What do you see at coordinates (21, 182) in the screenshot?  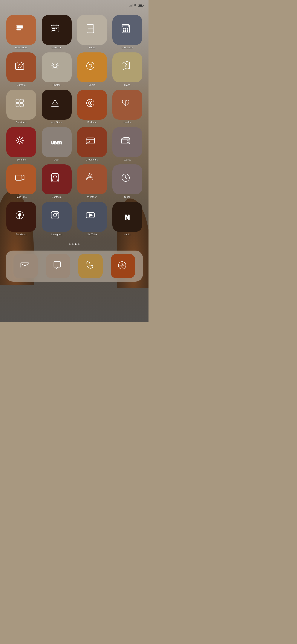 I see `app-facetime: FaceTime` at bounding box center [21, 182].